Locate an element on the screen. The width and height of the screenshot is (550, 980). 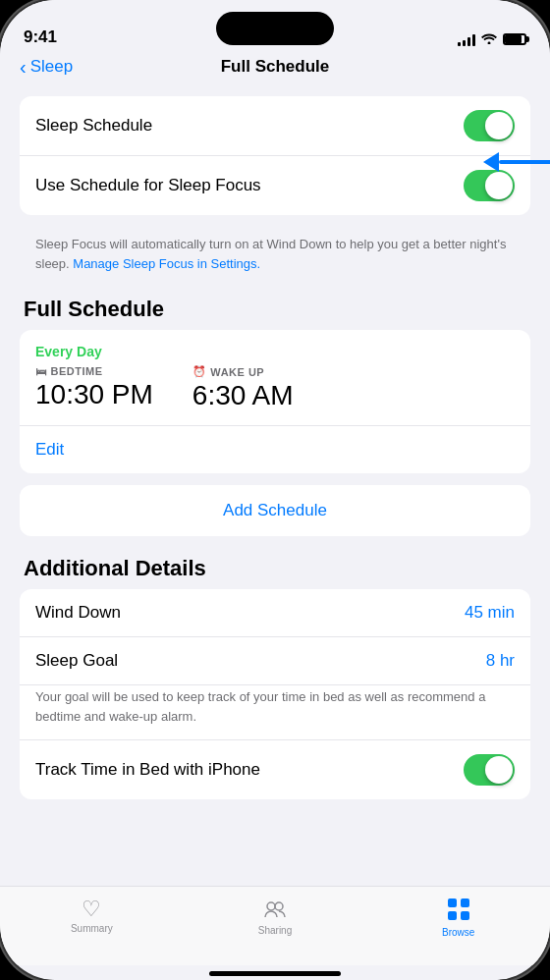
sleep-schedule-toggle is located at coordinates (489, 126).